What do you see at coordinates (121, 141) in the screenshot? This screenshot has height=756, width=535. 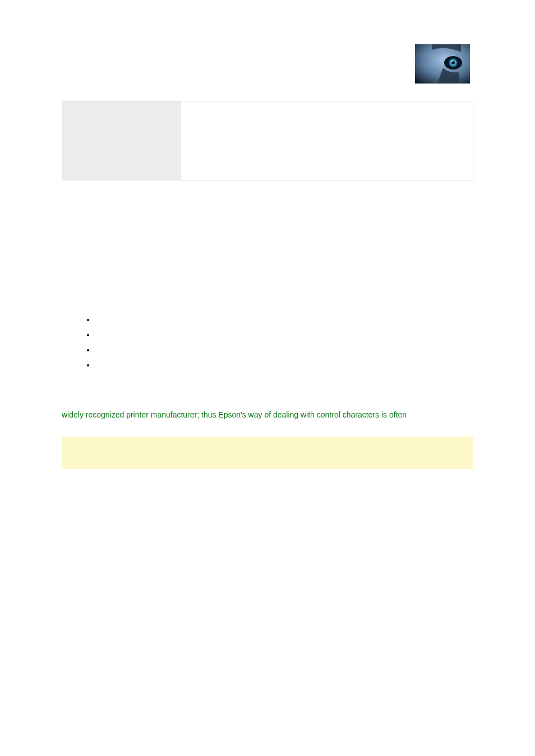 I see `info-box-left` at bounding box center [121, 141].